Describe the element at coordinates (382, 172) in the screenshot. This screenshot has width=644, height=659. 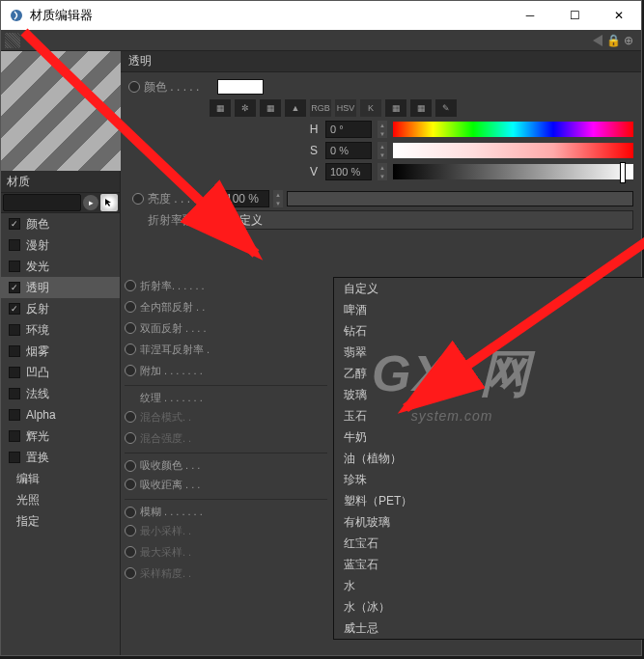
I see `v-spinner: ▲▼` at that location.